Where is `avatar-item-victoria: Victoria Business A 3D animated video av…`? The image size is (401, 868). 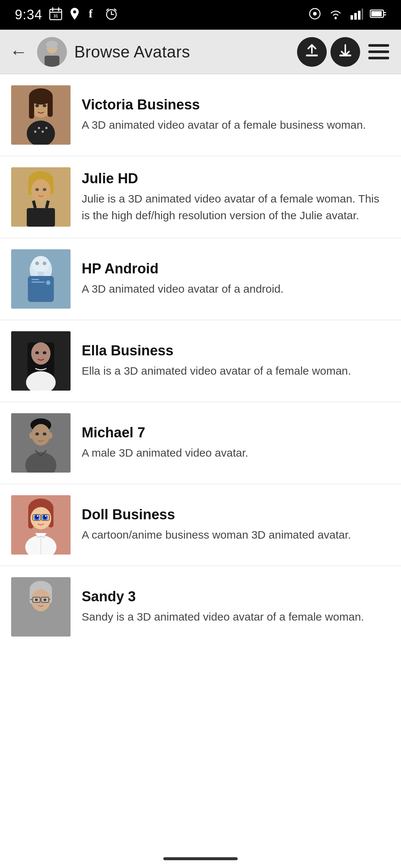
avatar-item-victoria: Victoria Business A 3D animated video av… is located at coordinates (200, 115).